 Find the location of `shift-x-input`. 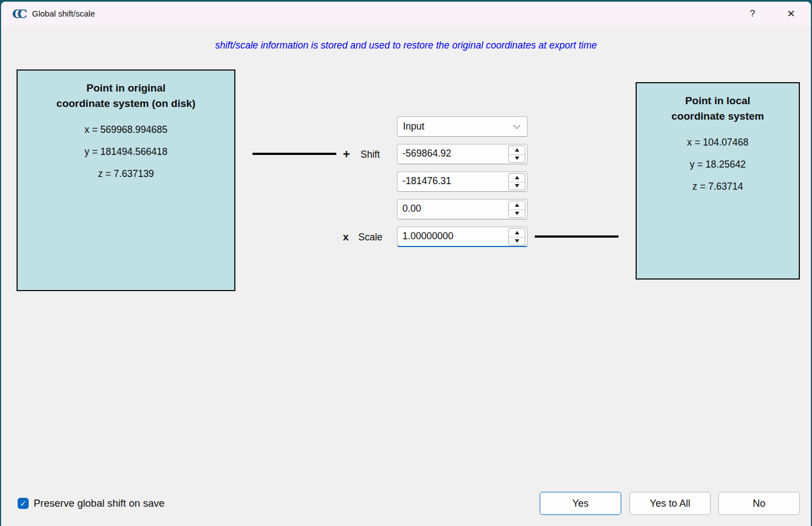

shift-x-input is located at coordinates (452, 154).